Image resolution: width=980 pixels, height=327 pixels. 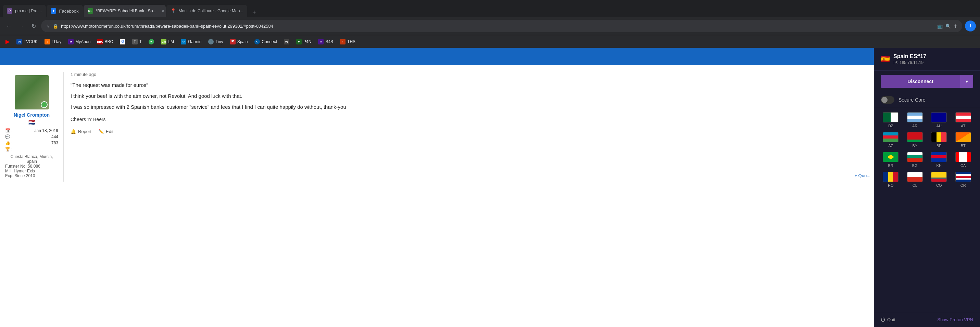 I want to click on country-item-by: BY, so click(x=915, y=140).